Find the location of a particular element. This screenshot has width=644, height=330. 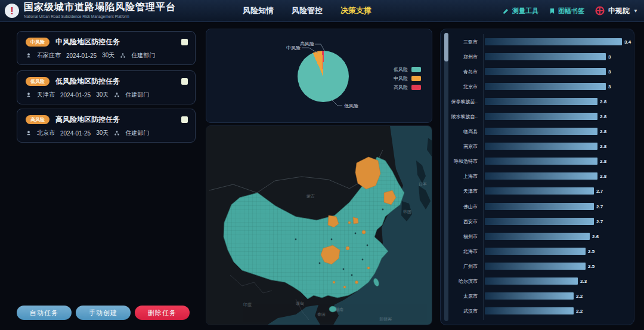

map-bookmark-label: 图幅书签 is located at coordinates (571, 11).